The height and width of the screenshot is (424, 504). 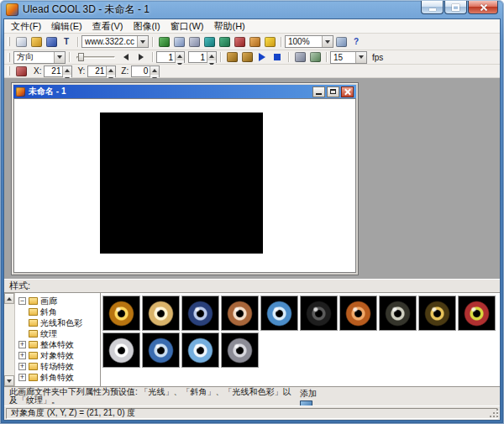 What do you see at coordinates (9, 339) in the screenshot?
I see `scrollbar-track` at bounding box center [9, 339].